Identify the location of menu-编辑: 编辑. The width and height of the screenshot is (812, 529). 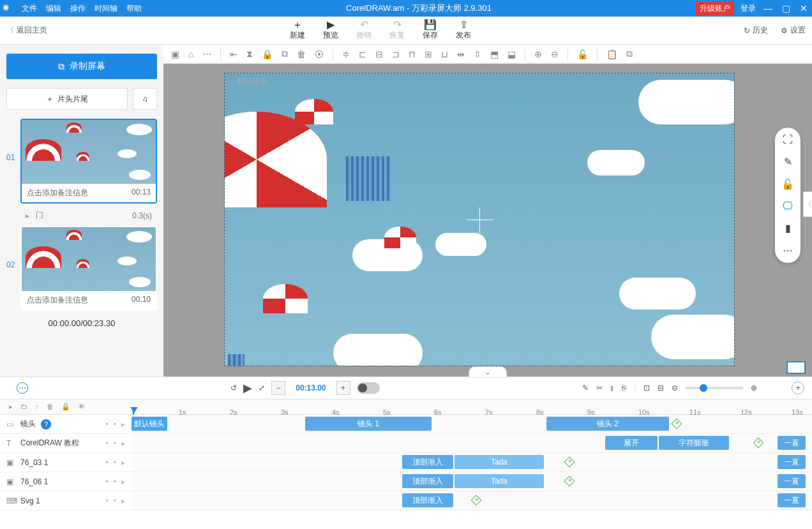
(54, 9).